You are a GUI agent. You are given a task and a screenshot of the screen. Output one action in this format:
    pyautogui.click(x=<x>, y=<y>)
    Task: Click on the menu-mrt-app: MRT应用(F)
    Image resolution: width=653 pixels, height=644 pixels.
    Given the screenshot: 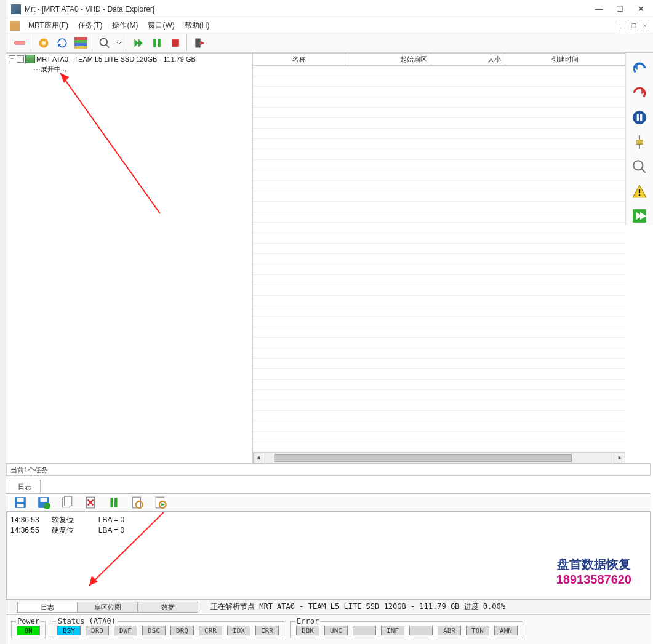 What is the action you would take?
    pyautogui.click(x=48, y=26)
    